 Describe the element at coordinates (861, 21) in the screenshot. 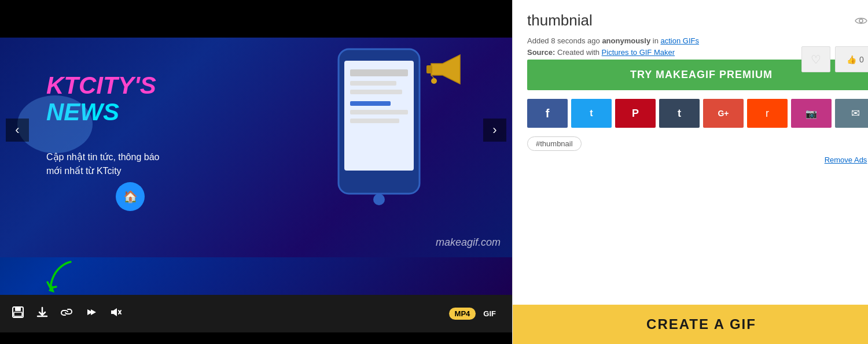

I see `view-count: 1` at that location.